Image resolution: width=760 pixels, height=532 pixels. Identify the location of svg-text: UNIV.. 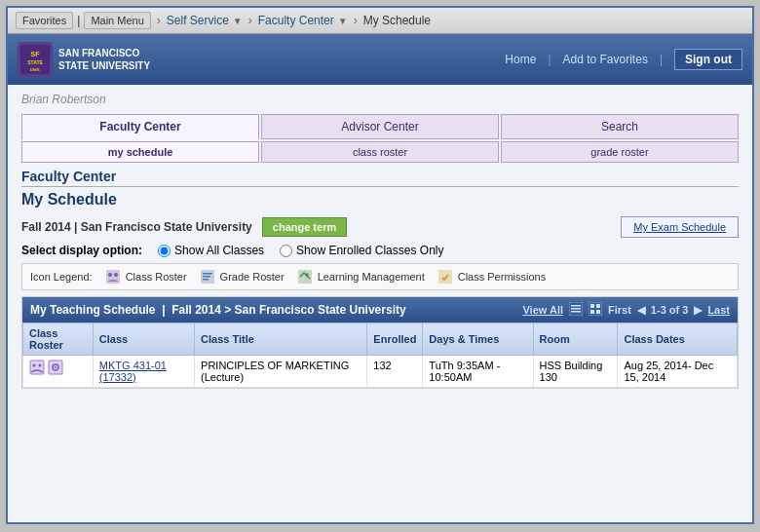
(35, 70).